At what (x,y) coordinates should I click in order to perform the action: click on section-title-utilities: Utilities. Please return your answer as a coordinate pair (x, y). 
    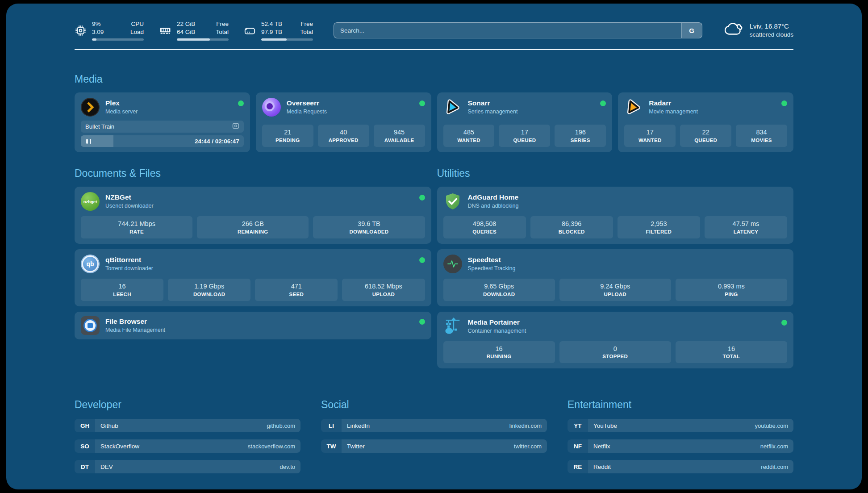
    Looking at the image, I should click on (615, 173).